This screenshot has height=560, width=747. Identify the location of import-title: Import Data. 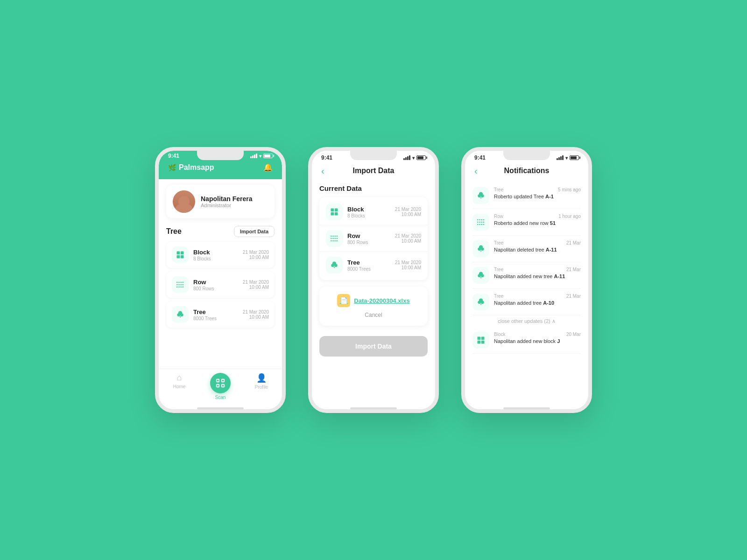
(374, 171).